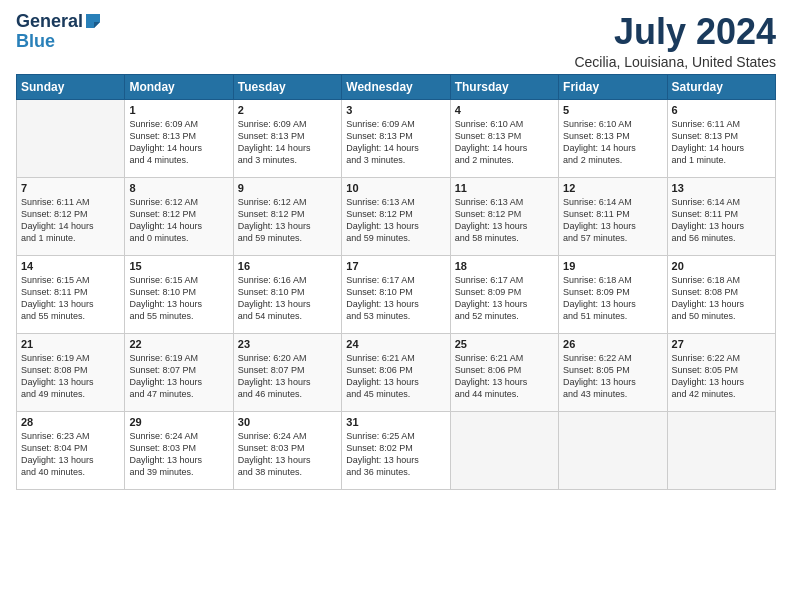 This screenshot has width=792, height=612. I want to click on day-number: 29, so click(178, 422).